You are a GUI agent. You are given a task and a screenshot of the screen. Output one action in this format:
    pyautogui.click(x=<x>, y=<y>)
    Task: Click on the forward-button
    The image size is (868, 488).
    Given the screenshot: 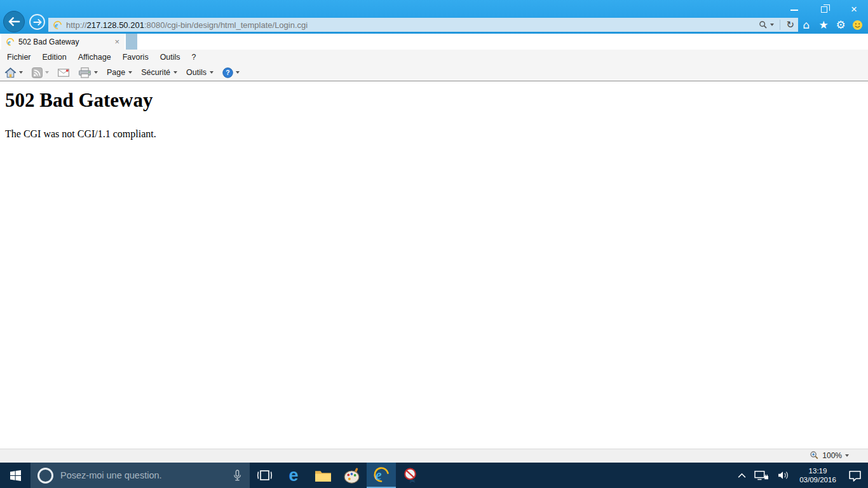 What is the action you would take?
    pyautogui.click(x=37, y=22)
    